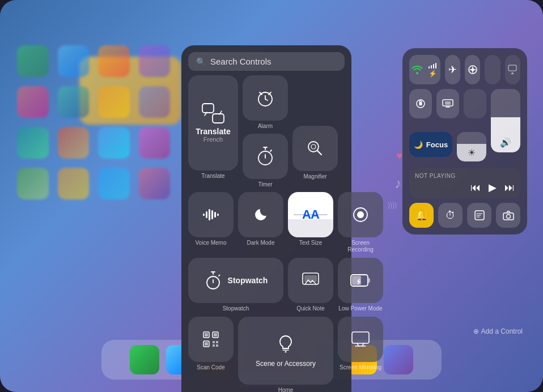 This screenshot has width=543, height=392. I want to click on search-bar: 🔍 Search Controls, so click(266, 61).